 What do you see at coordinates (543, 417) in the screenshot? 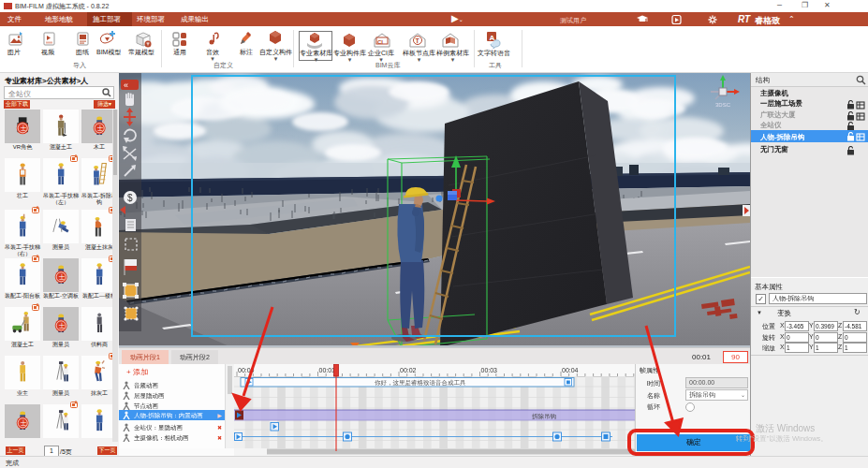
I see `svg-text: 拆除吊钩` at bounding box center [543, 417].